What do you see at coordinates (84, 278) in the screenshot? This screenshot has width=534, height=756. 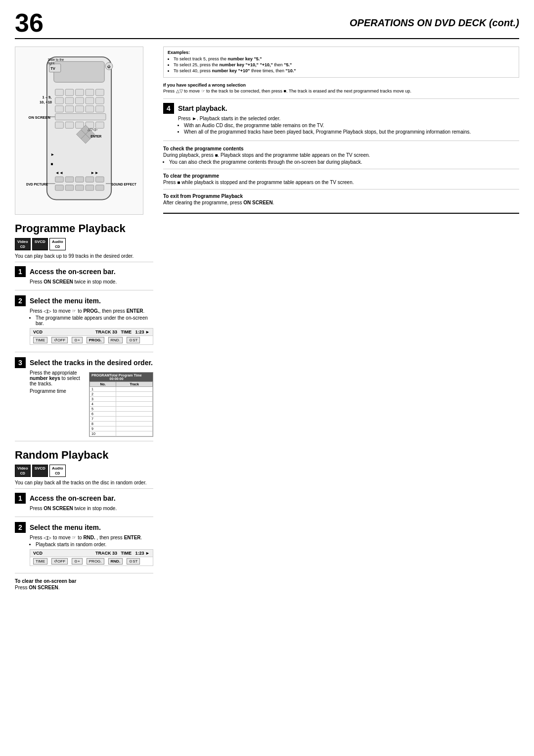 I see `prog-step-1: 1 Access the on-screen bar. Press ON SCR…` at bounding box center [84, 278].